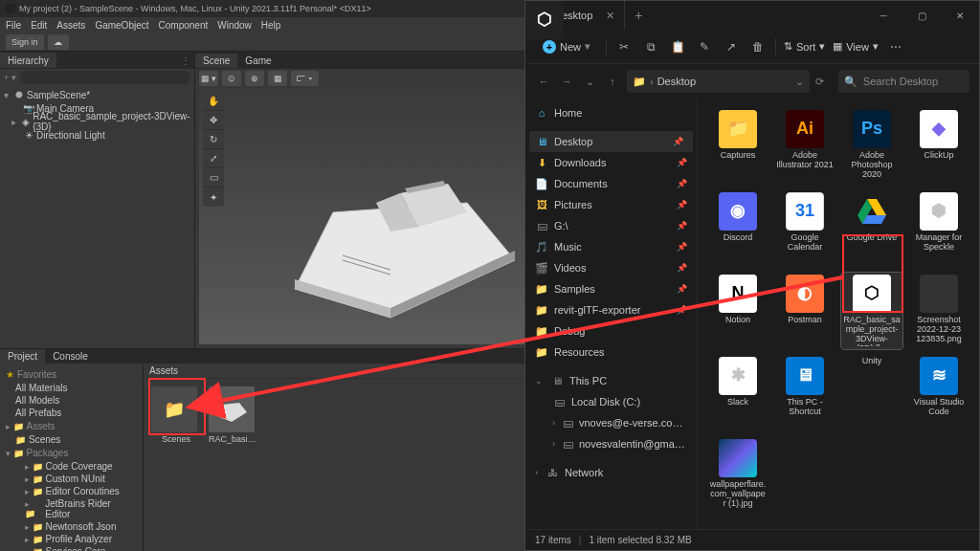 The width and height of the screenshot is (980, 551). I want to click on hierarchy-item: ▸◈RAC_basic_sample_project-3DView-{3D}, so click(98, 121).